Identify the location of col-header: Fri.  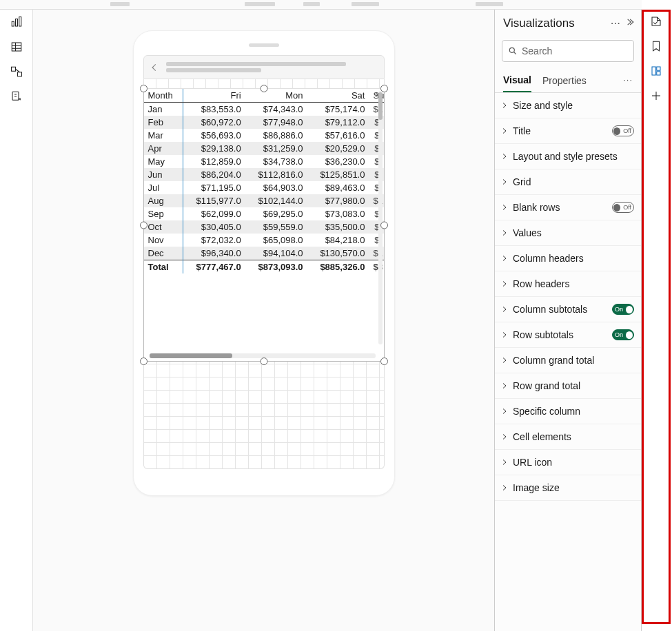
(214, 96).